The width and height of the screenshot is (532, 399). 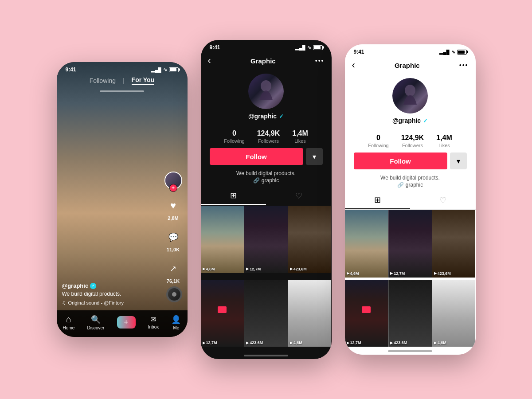 I want to click on dark-tab-liked: ♡, so click(x=299, y=196).